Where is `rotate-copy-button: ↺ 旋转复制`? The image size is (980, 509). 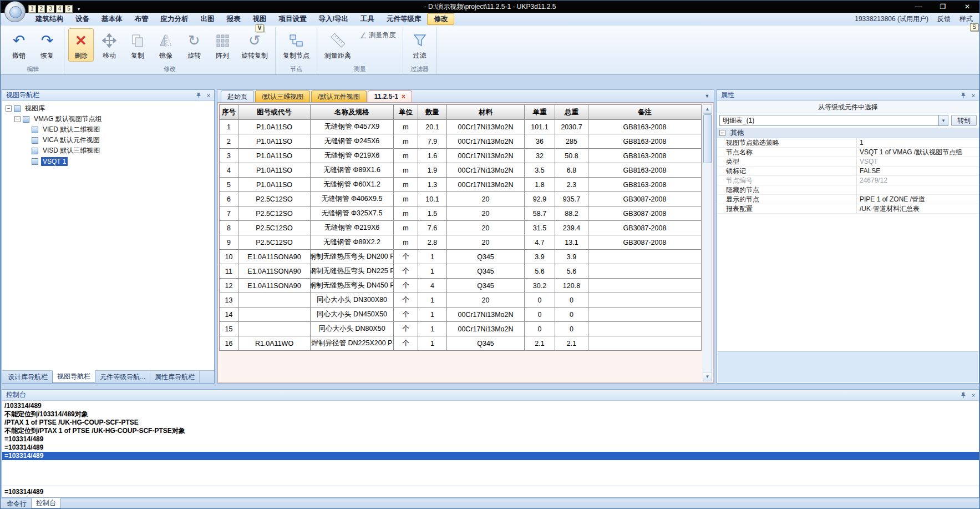 rotate-copy-button: ↺ 旋转复制 is located at coordinates (255, 45).